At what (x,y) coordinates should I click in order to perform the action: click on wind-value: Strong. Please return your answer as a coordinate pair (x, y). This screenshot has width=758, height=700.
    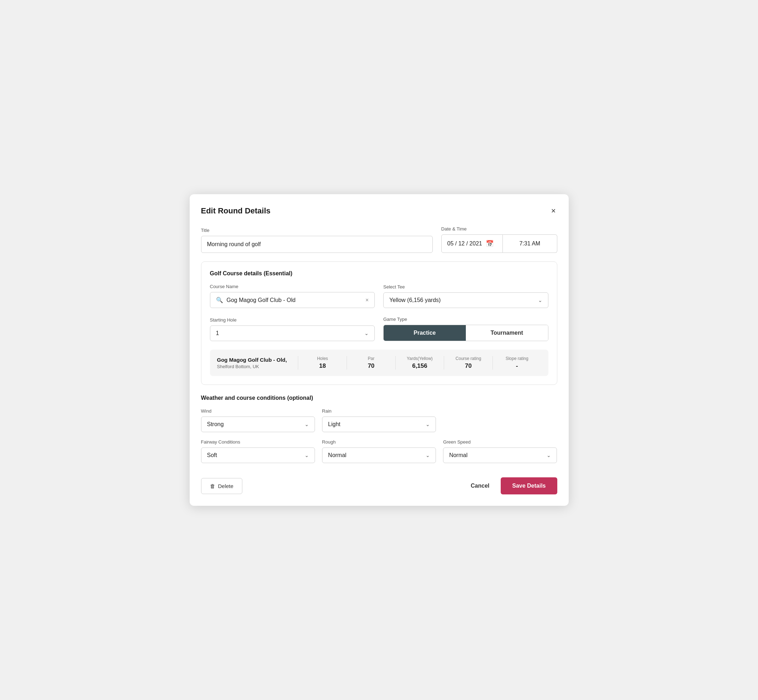
    Looking at the image, I should click on (215, 424).